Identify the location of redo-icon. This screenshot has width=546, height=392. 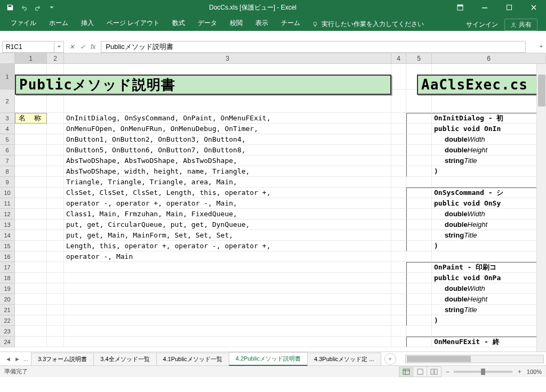
(38, 7).